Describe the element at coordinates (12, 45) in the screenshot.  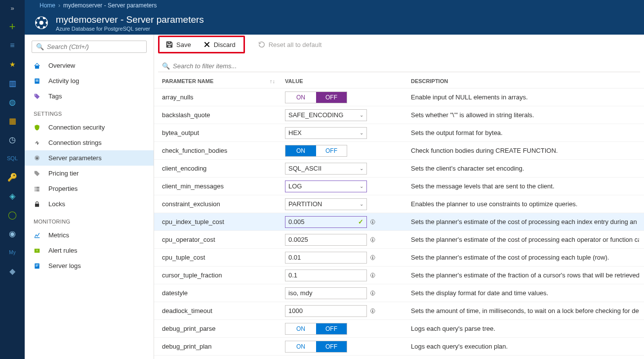
I see `list-icon: ≡` at that location.